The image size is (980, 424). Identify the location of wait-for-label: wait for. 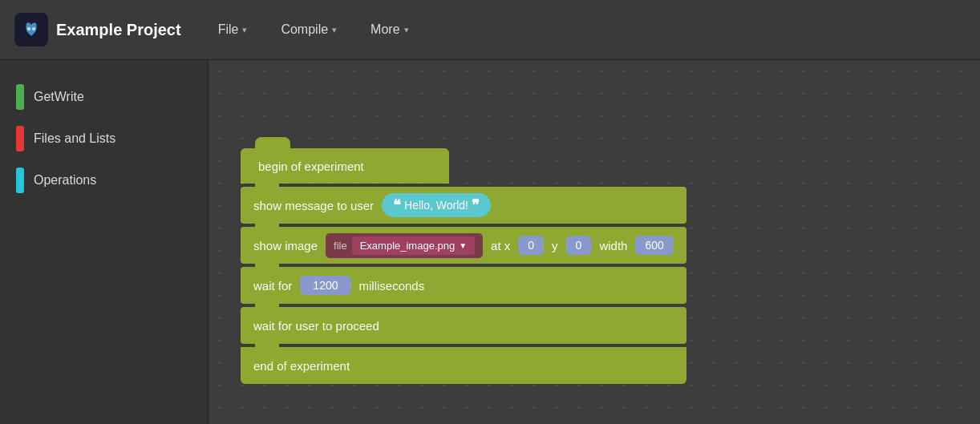
(273, 285).